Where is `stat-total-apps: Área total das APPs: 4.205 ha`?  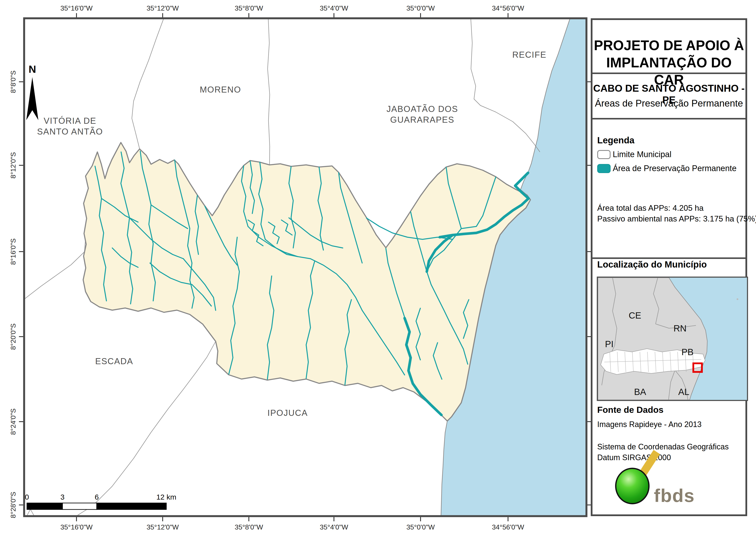 stat-total-apps: Área total das APPs: 4.205 ha is located at coordinates (651, 208).